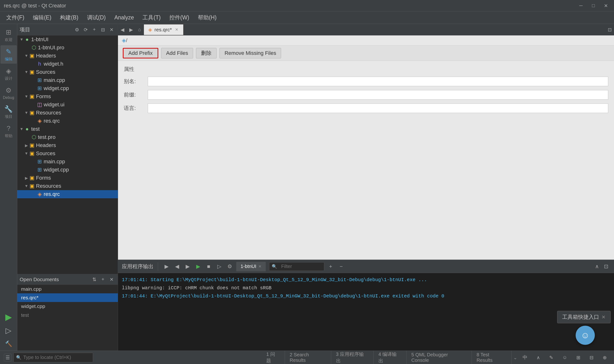  I want to click on status-tab-expand: ⌄, so click(515, 358).